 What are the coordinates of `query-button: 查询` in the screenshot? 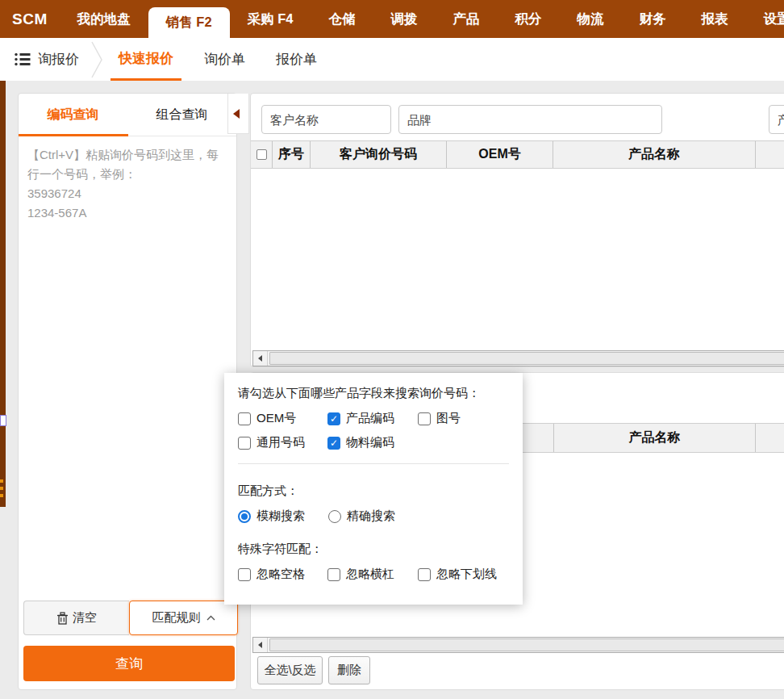 It's located at (129, 663).